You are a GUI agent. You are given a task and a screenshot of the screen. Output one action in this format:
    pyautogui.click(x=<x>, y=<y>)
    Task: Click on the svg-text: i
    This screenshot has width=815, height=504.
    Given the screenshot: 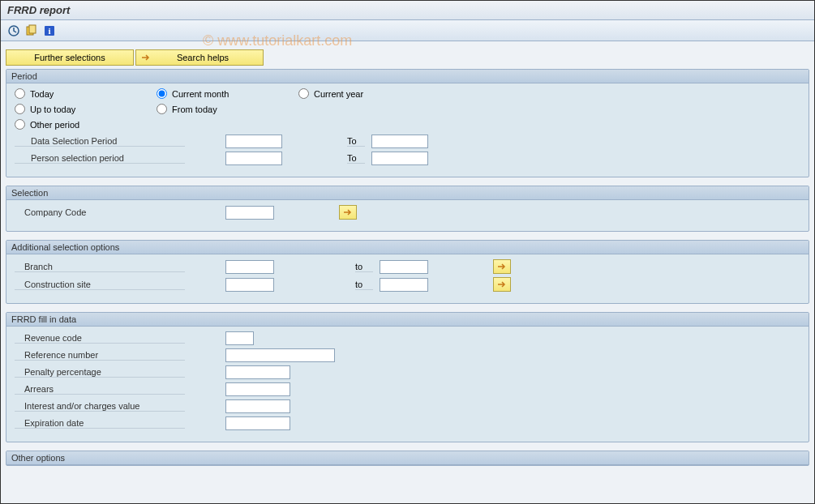 What is the action you would take?
    pyautogui.click(x=49, y=31)
    